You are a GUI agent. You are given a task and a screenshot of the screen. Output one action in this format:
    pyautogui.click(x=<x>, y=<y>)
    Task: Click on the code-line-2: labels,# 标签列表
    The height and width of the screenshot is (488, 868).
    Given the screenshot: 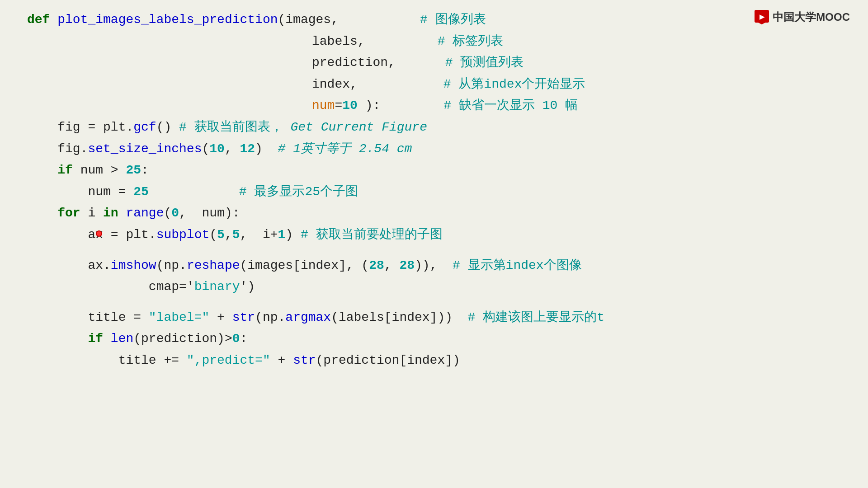 What is the action you would take?
    pyautogui.click(x=434, y=42)
    